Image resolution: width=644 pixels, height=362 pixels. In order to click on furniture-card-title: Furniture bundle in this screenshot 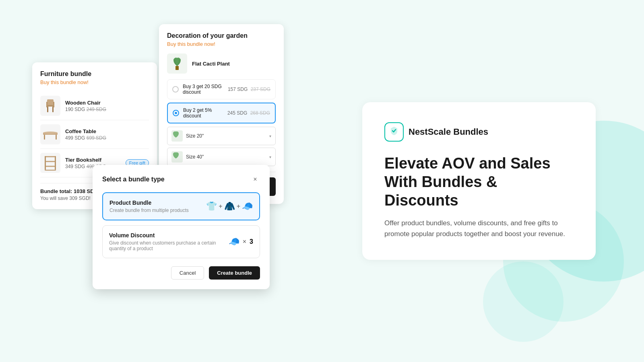, I will do `click(95, 74)`.